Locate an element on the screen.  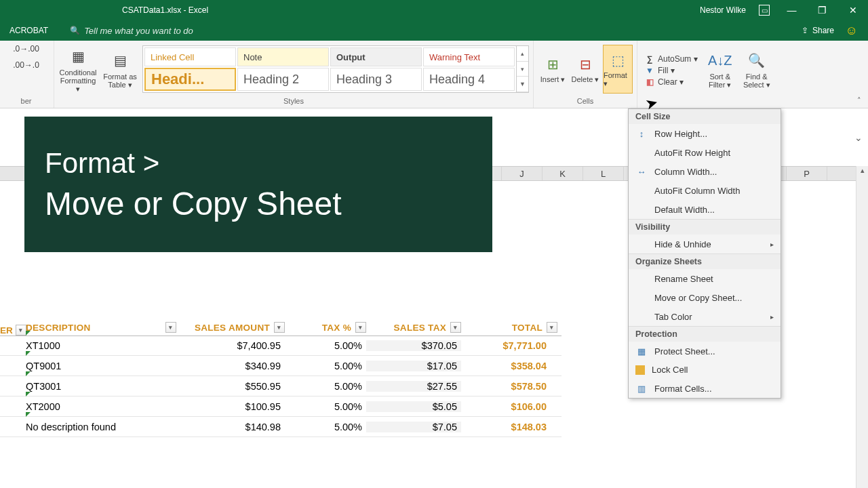
cell-total: $578.50 is located at coordinates (511, 386).